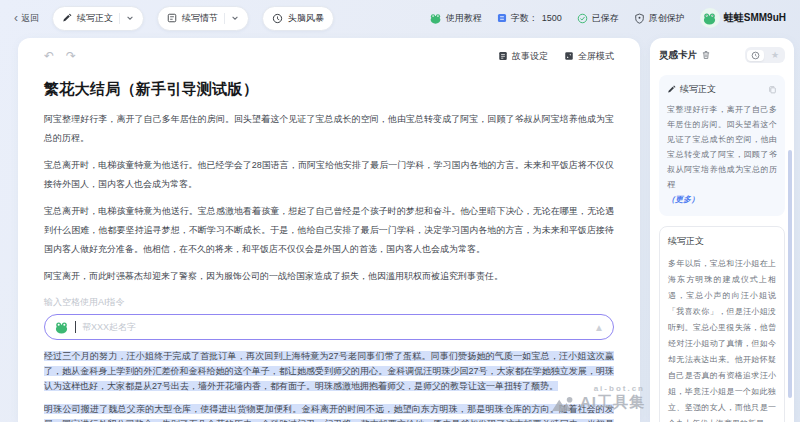  I want to click on copyright-protection: 原创保护, so click(660, 18).